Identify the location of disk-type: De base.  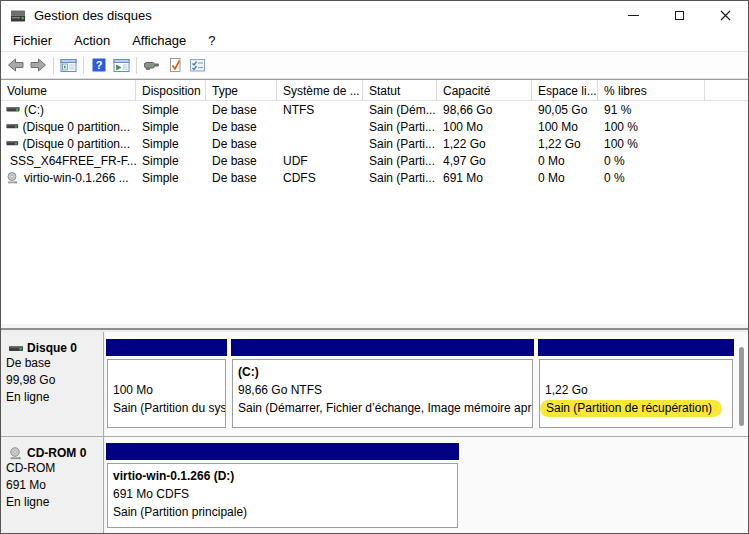
(52, 364).